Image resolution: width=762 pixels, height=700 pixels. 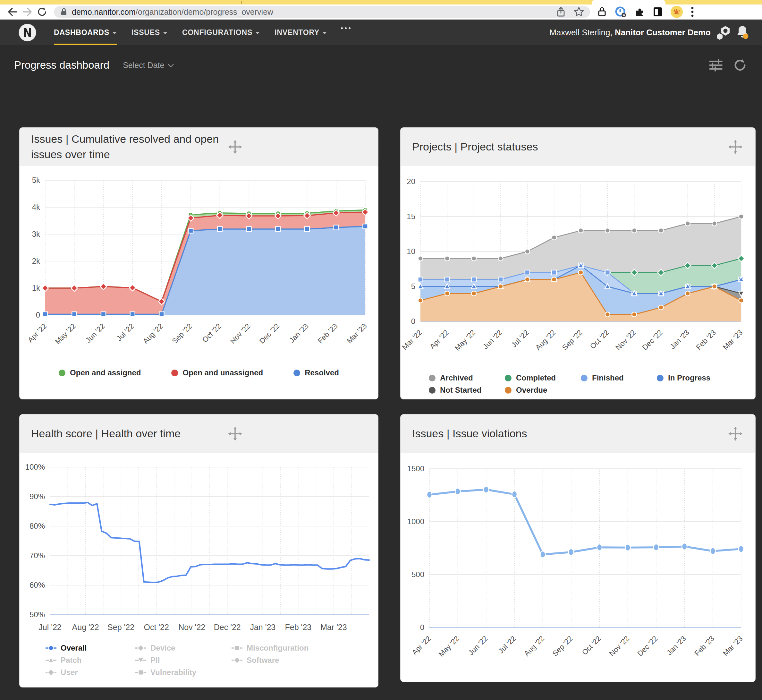 What do you see at coordinates (579, 12) in the screenshot?
I see `bookmark-star-icon` at bounding box center [579, 12].